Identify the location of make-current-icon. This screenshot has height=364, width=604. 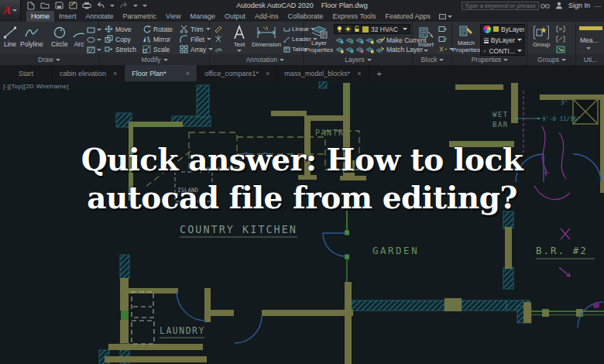
(380, 40).